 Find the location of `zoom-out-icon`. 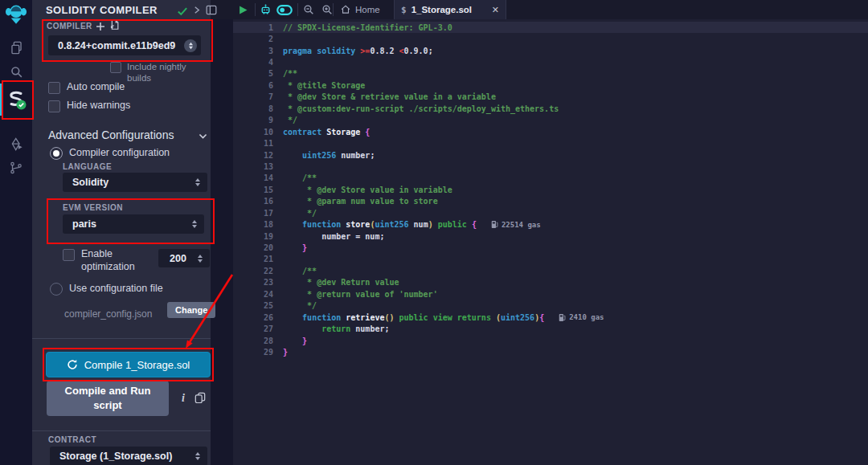

zoom-out-icon is located at coordinates (309, 10).